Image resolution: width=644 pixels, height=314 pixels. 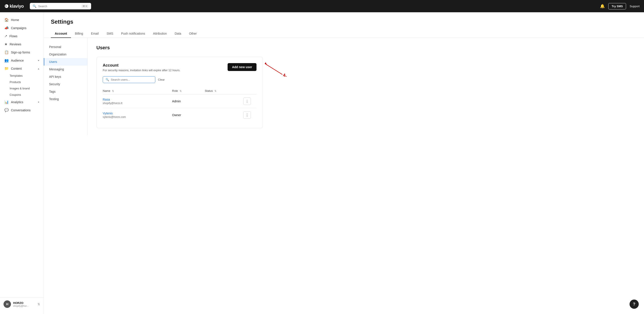 I want to click on search-input, so click(x=59, y=6).